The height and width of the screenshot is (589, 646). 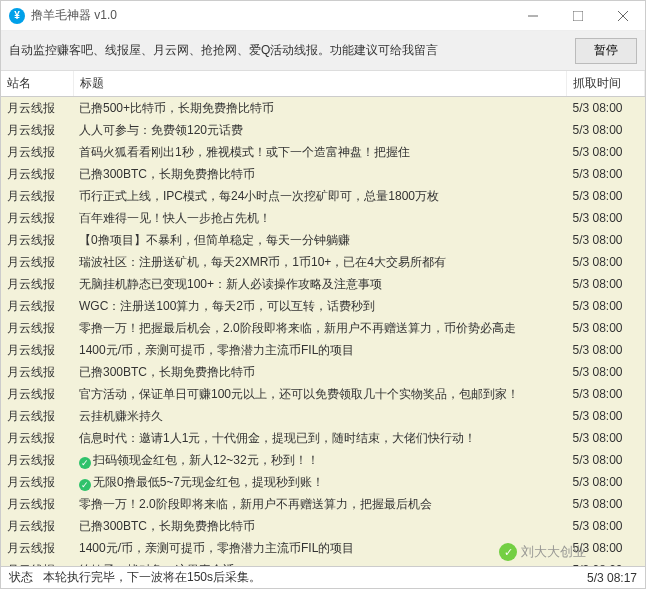 I want to click on cell-title: 已撸500+比特币，长期免费撸比特币, so click(x=320, y=108).